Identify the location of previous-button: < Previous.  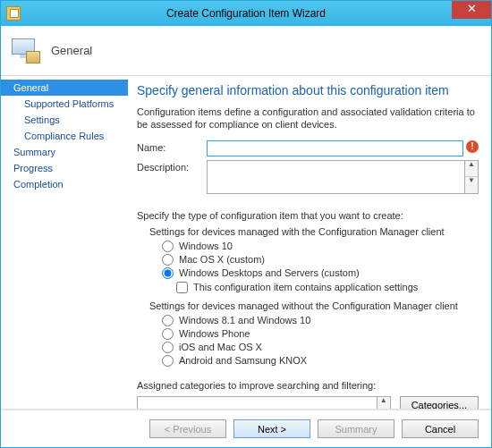
(188, 429).